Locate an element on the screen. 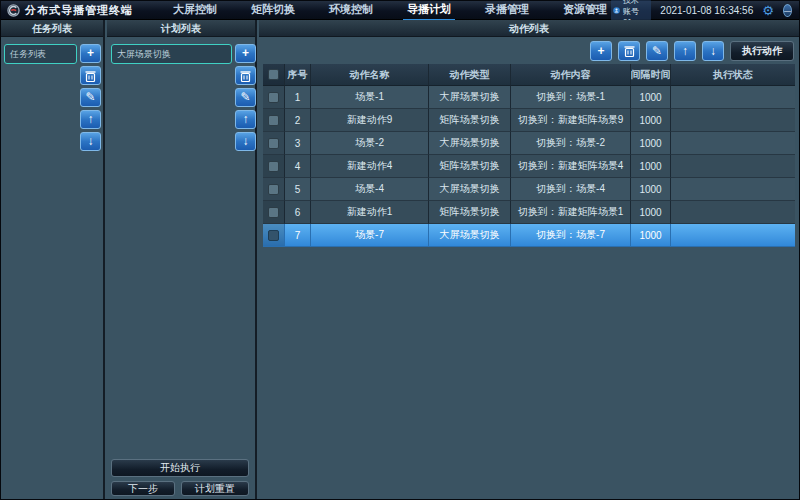  cell-no: 6 is located at coordinates (298, 212).